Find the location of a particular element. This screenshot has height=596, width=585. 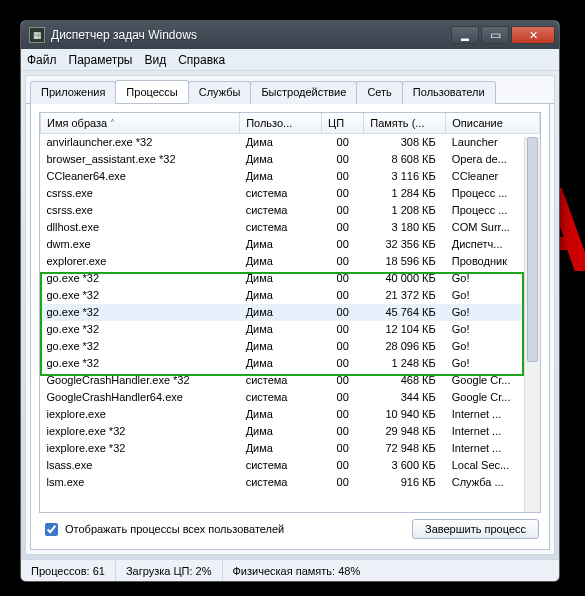

end-process-button: Завершить процесс is located at coordinates (476, 529).